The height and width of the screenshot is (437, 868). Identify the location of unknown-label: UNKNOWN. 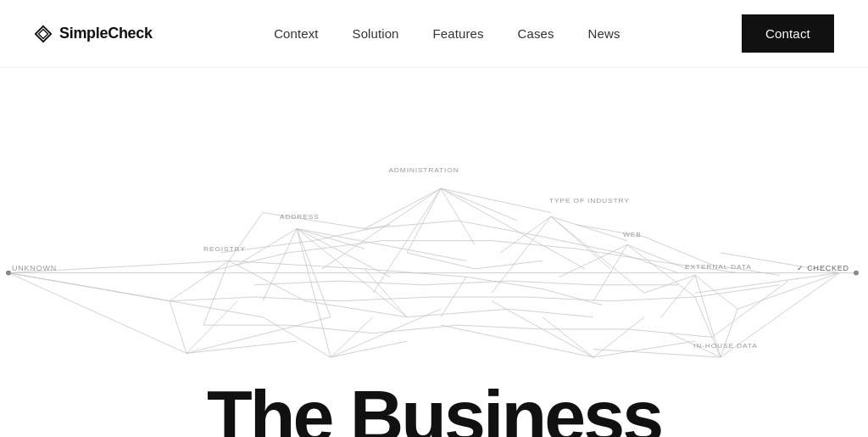
(34, 268).